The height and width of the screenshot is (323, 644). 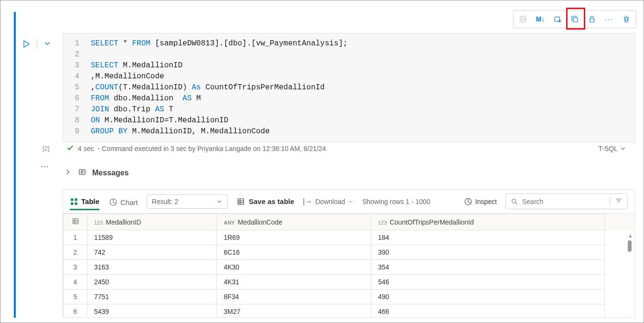 What do you see at coordinates (75, 268) in the screenshot?
I see `row-index: 3` at bounding box center [75, 268].